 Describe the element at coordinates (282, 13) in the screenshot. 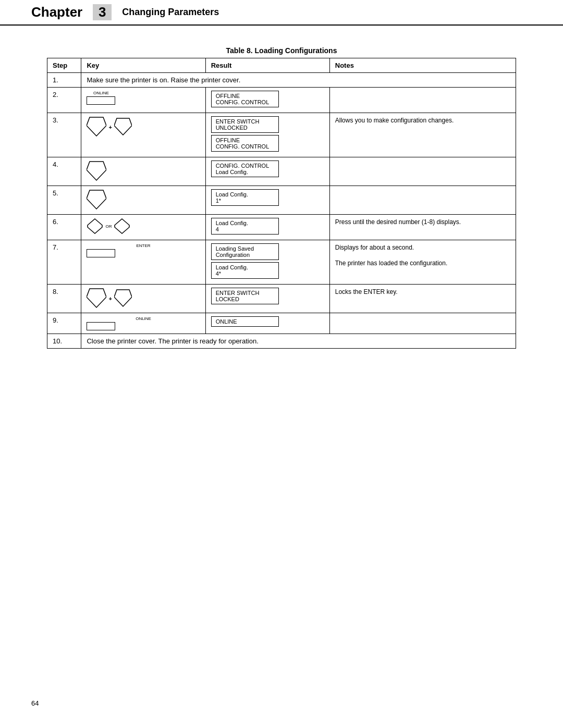

I see `chapter-header: Chapter 3 Changing Parameters` at that location.